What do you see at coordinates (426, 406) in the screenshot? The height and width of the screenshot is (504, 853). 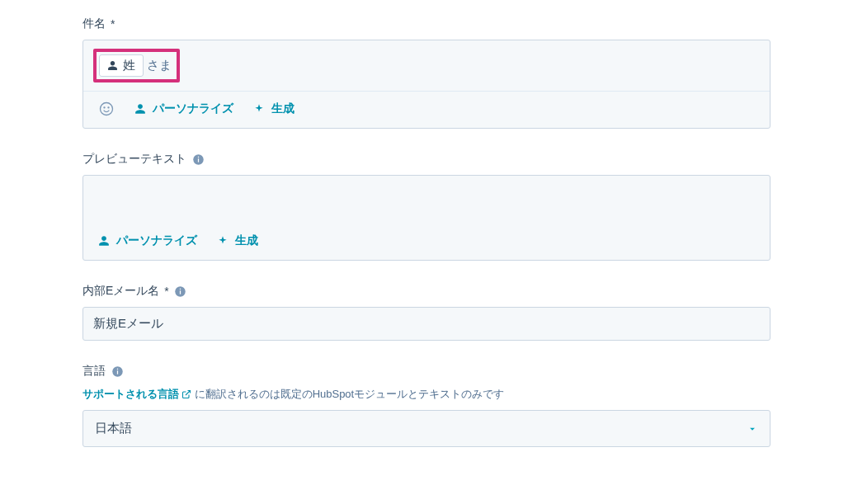 I see `language-field-group: 言語 サポートされる言語 に翻訳されるのは既定のHubSpotモジュールとテキス…` at bounding box center [426, 406].